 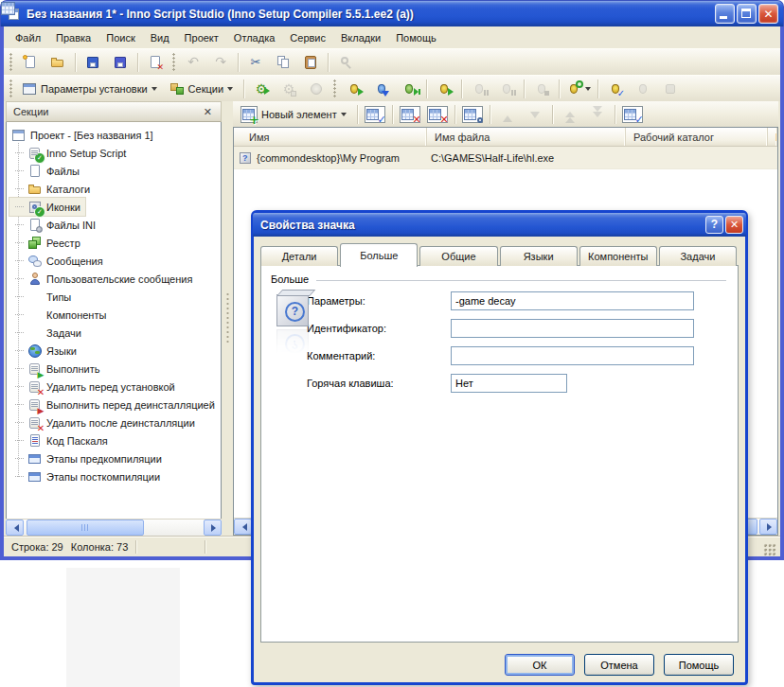 What do you see at coordinates (203, 89) in the screenshot?
I see `sections-button: Секции` at bounding box center [203, 89].